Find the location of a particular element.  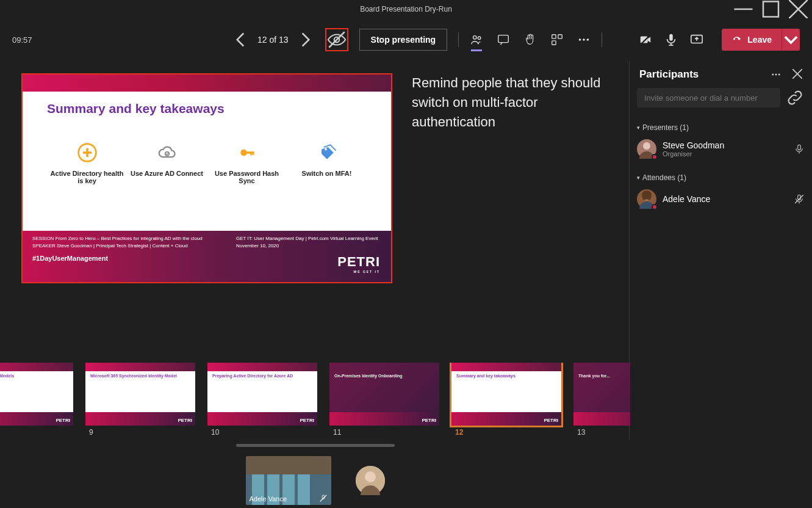

people-icon is located at coordinates (476, 40).